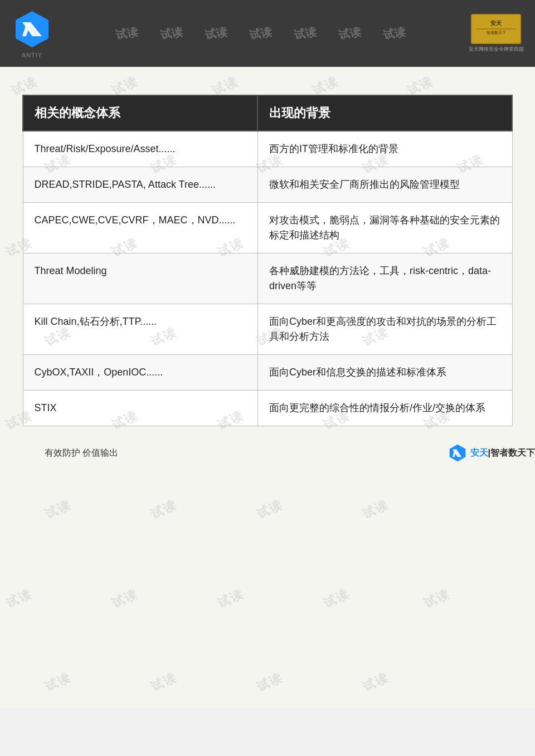 This screenshot has width=535, height=756. Describe the element at coordinates (140, 113) in the screenshot. I see `col1-header: 相关的概念体系` at that location.